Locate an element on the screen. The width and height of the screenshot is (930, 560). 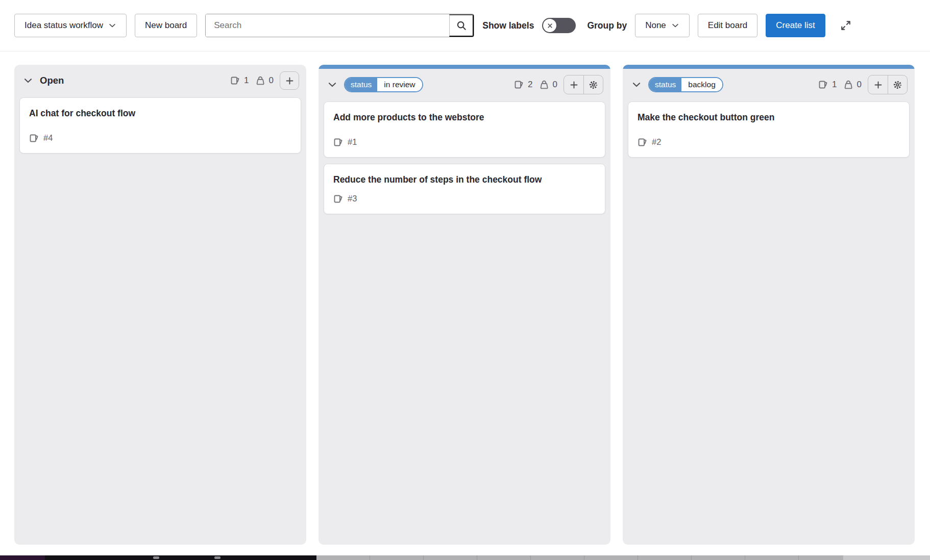
background-taskbar-segment is located at coordinates (887, 558).